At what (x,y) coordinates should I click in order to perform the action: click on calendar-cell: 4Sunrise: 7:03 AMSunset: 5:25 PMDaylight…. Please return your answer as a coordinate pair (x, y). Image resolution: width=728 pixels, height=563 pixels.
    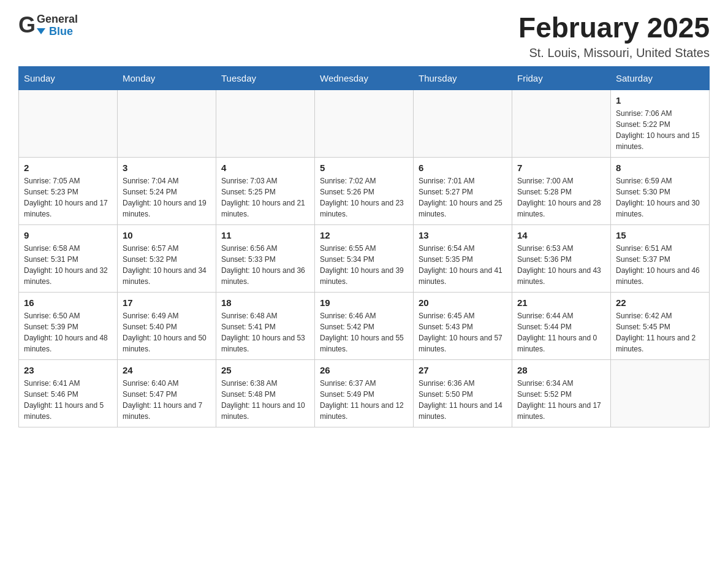
    Looking at the image, I should click on (266, 191).